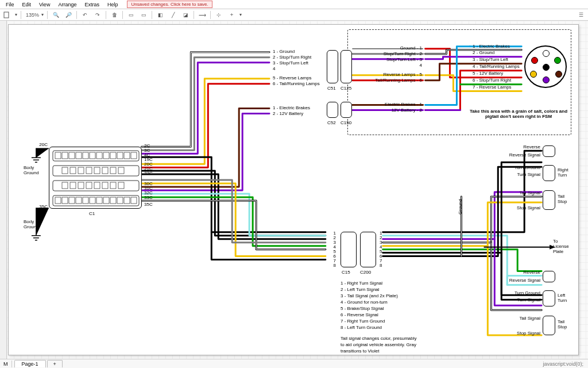  Describe the element at coordinates (516, 168) in the screenshot. I see `lbl-turngnd-r: Turn Ground` at that location.